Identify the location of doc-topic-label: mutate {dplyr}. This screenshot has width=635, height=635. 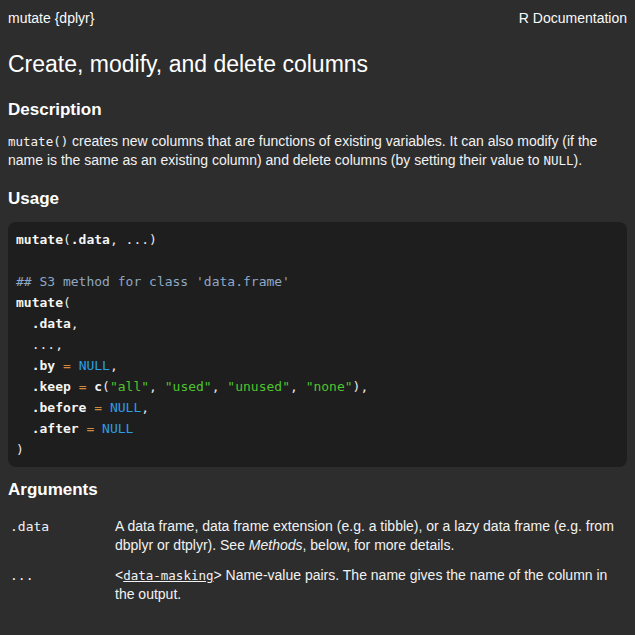
(51, 18).